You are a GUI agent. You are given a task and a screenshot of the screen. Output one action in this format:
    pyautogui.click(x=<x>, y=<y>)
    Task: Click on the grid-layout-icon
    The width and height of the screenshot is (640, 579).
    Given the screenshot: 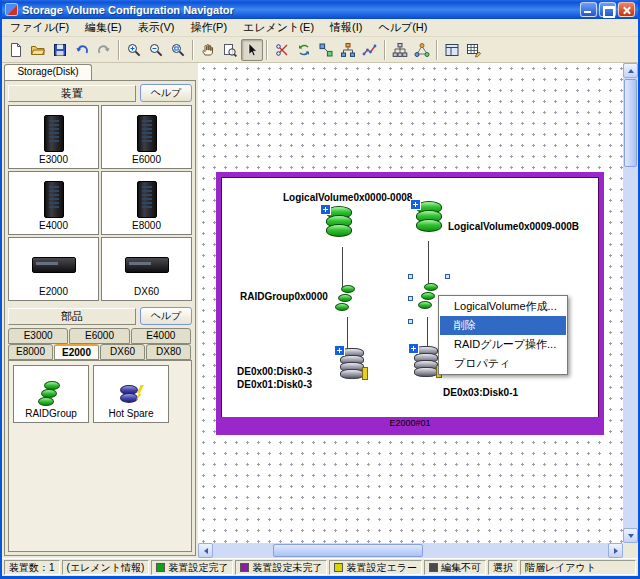 What is the action you would take?
    pyautogui.click(x=452, y=50)
    